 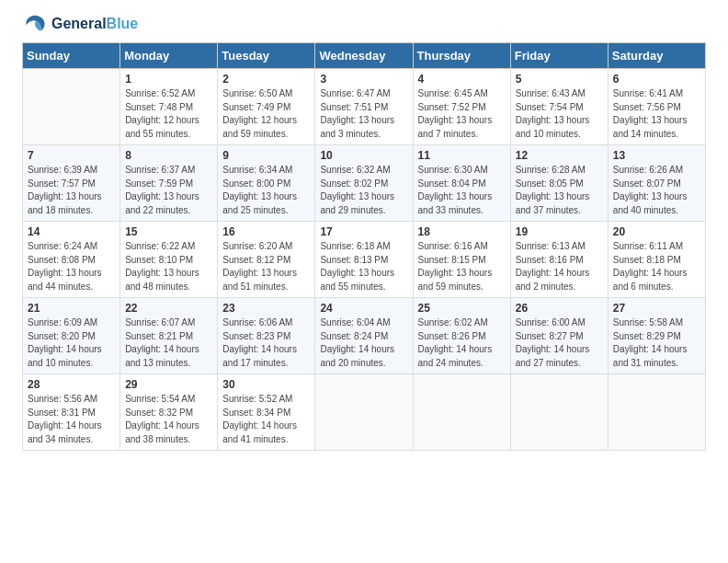 I want to click on day-info: Sunrise: 5:52 AM Sunset: 8:34 PM Dayligh…, so click(x=267, y=419).